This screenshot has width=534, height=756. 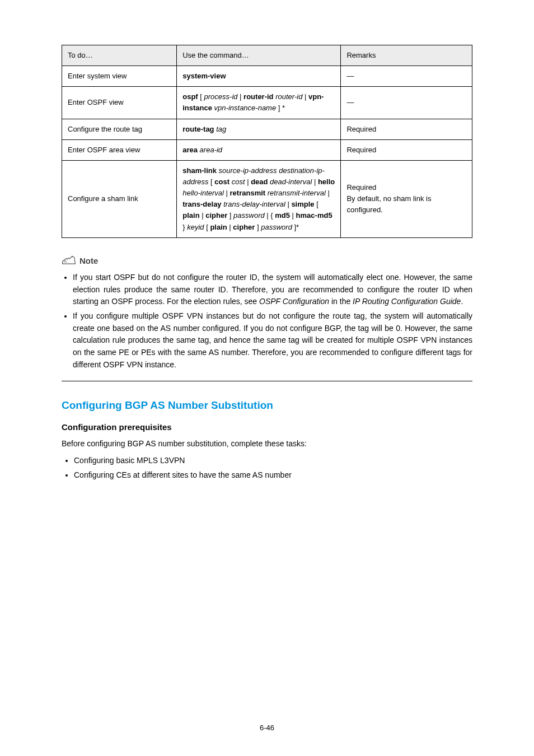 What do you see at coordinates (120, 56) in the screenshot?
I see `th-todo: To do…` at bounding box center [120, 56].